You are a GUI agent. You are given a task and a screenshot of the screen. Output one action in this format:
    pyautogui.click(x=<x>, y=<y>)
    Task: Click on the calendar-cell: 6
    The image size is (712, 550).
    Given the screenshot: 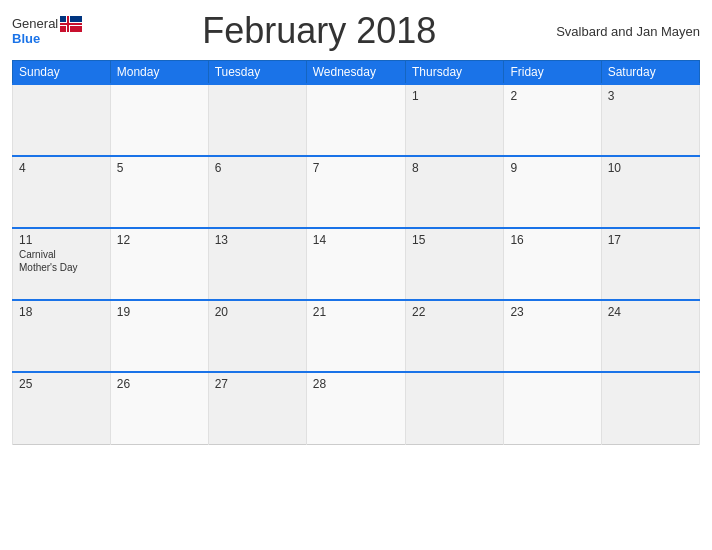 What is the action you would take?
    pyautogui.click(x=257, y=192)
    